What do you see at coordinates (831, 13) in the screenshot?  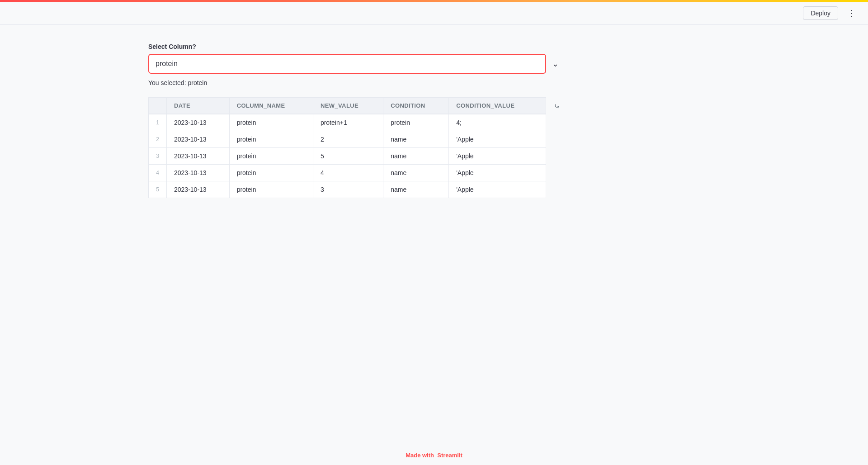 I see `header-actions: Deploy ⋮` at bounding box center [831, 13].